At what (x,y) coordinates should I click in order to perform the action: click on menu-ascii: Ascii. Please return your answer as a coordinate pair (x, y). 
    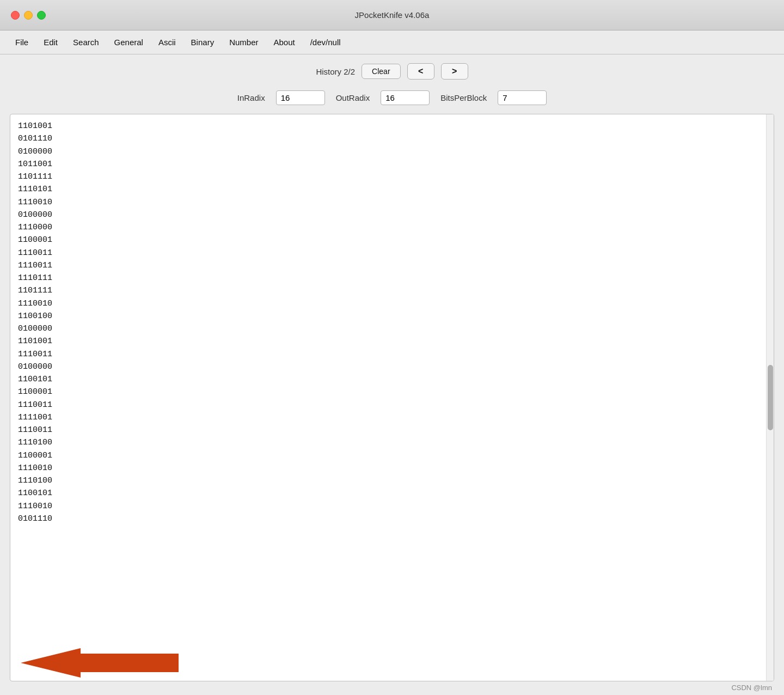
    Looking at the image, I should click on (167, 42).